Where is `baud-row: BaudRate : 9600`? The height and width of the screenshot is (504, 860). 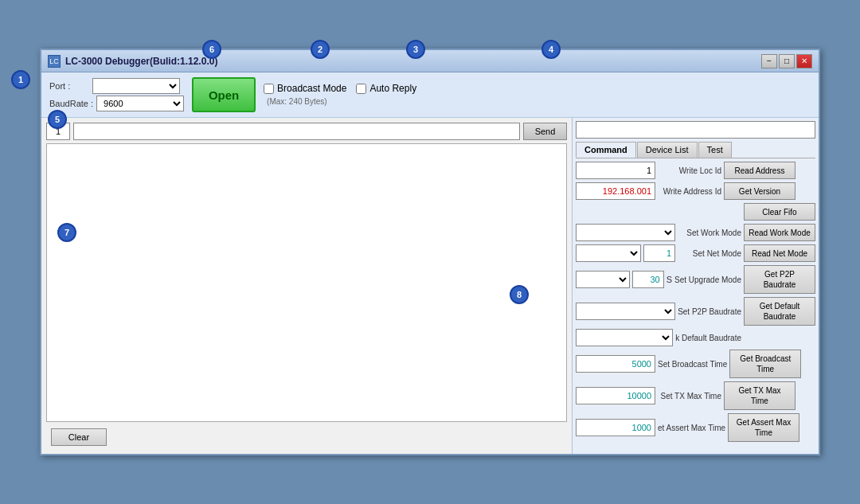
baud-row: BaudRate : 9600 is located at coordinates (116, 104).